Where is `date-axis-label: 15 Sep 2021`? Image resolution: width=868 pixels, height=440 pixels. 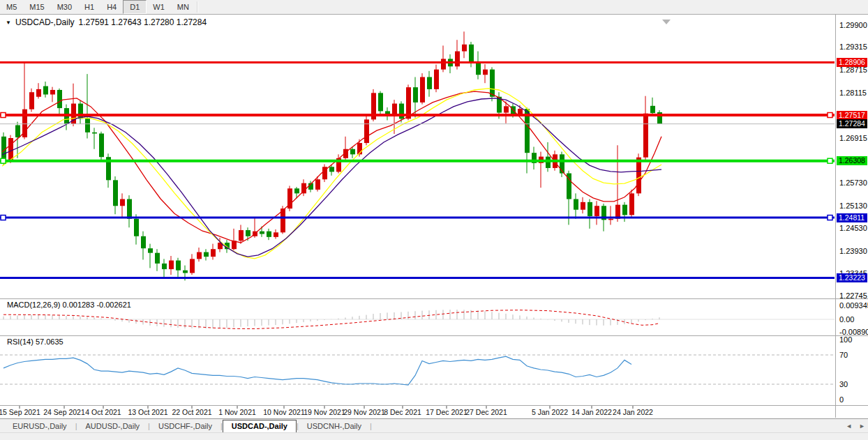
date-axis-label: 15 Sep 2021 is located at coordinates (20, 412).